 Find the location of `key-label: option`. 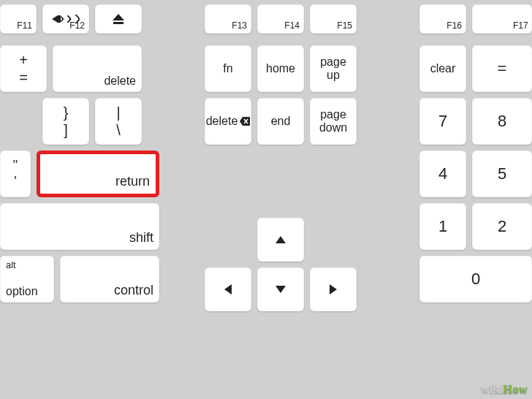

key-label: option is located at coordinates (22, 292).